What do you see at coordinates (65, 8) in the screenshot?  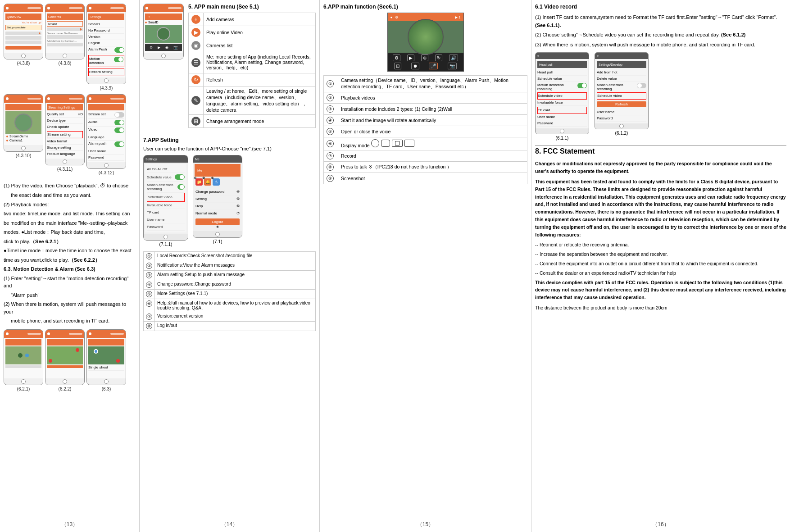 I see `phone-438b-header` at bounding box center [65, 8].